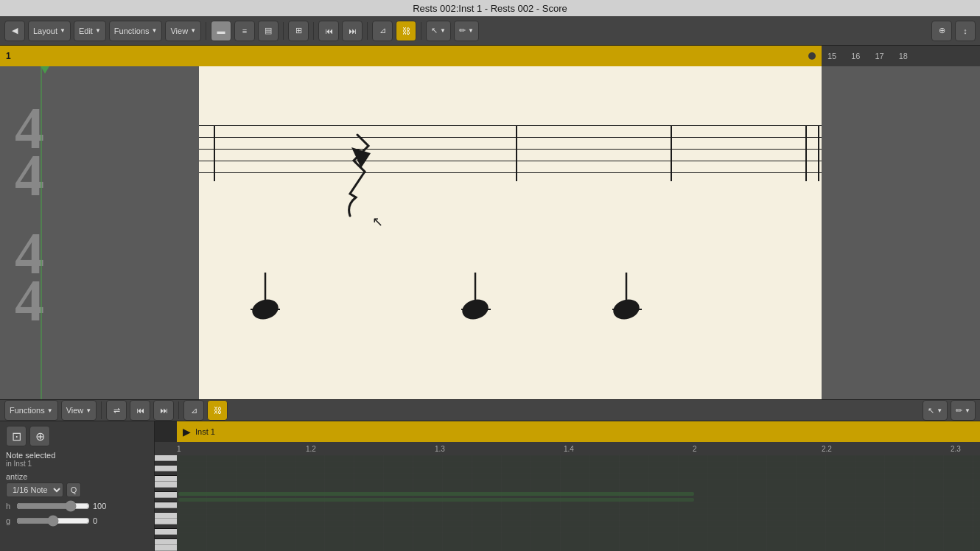 The image size is (980, 551). Describe the element at coordinates (510, 149) in the screenshot. I see `staff-lines-top` at that location.